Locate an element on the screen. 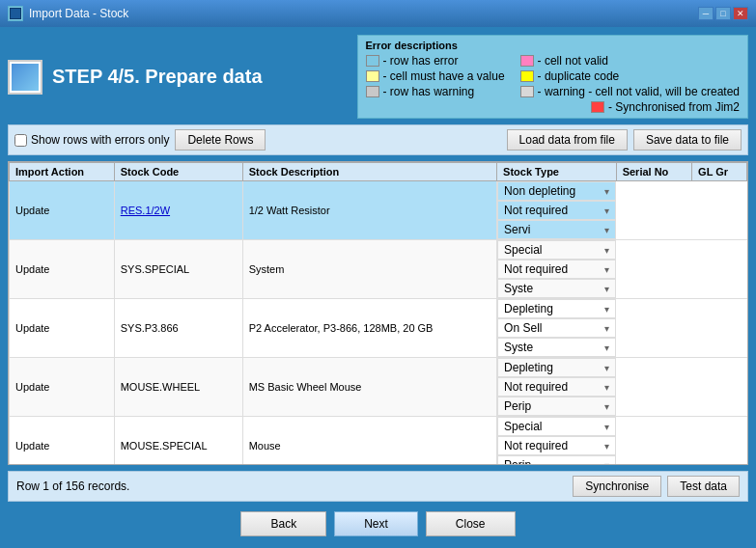  cell-code: MOUSE.WHEEL is located at coordinates (178, 388).